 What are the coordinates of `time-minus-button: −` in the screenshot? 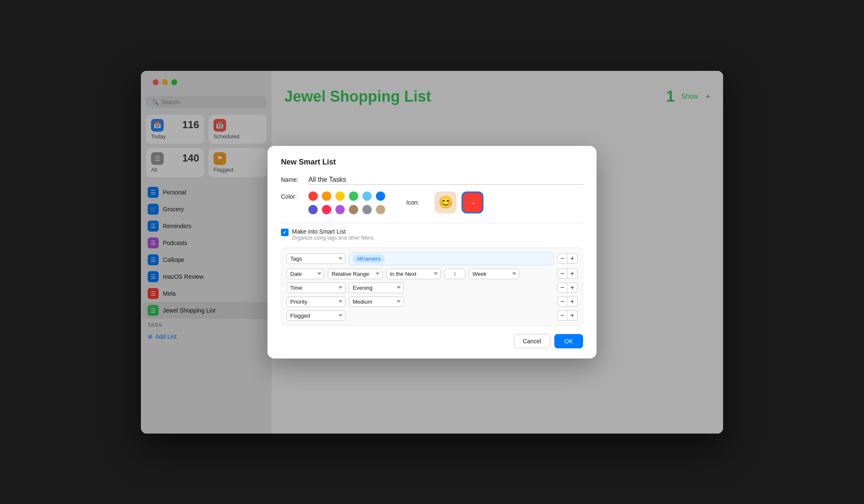 It's located at (562, 288).